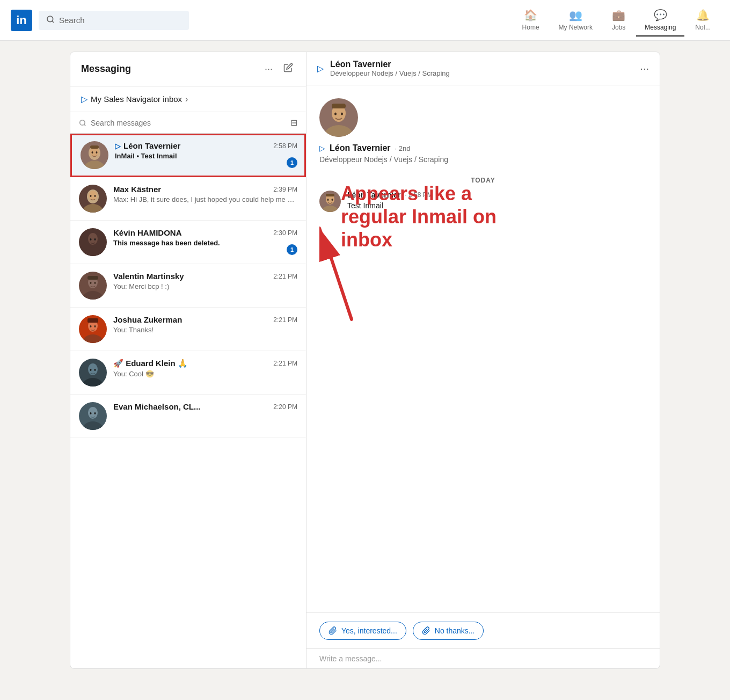  I want to click on msg-time-evan: 2:20 PM, so click(286, 407).